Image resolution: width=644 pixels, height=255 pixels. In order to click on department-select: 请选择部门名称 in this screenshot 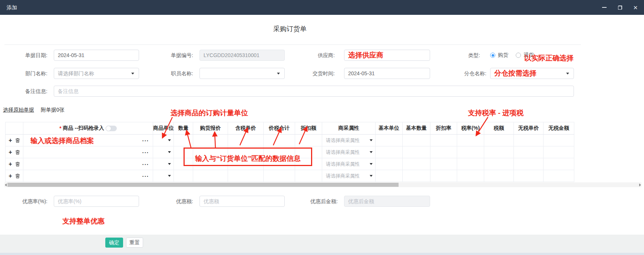, I will do `click(96, 73)`.